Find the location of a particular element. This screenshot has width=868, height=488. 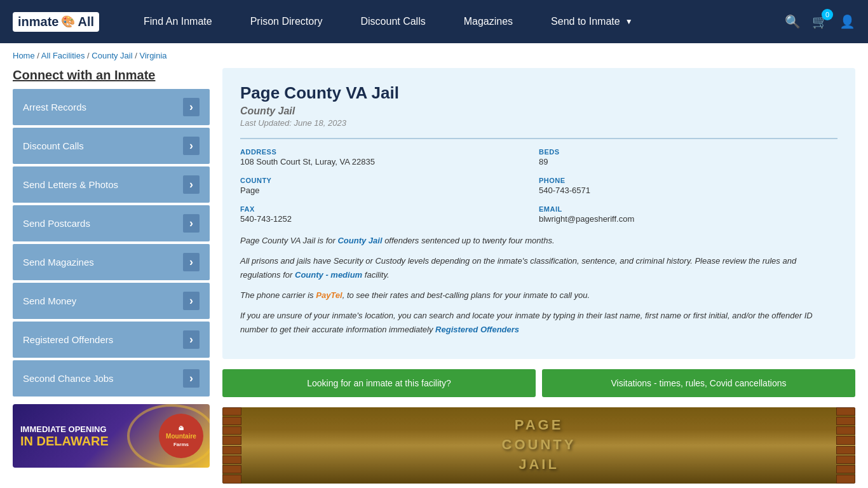

county-medium-link: County - medium is located at coordinates (329, 274).